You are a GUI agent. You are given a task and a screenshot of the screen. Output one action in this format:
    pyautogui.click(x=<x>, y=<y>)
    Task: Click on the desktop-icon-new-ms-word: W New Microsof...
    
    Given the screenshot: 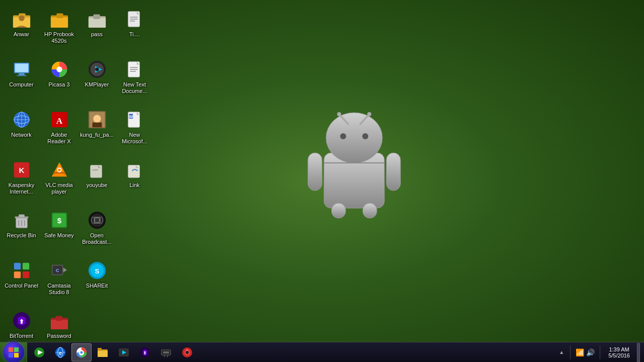 What is the action you would take?
    pyautogui.click(x=135, y=131)
    